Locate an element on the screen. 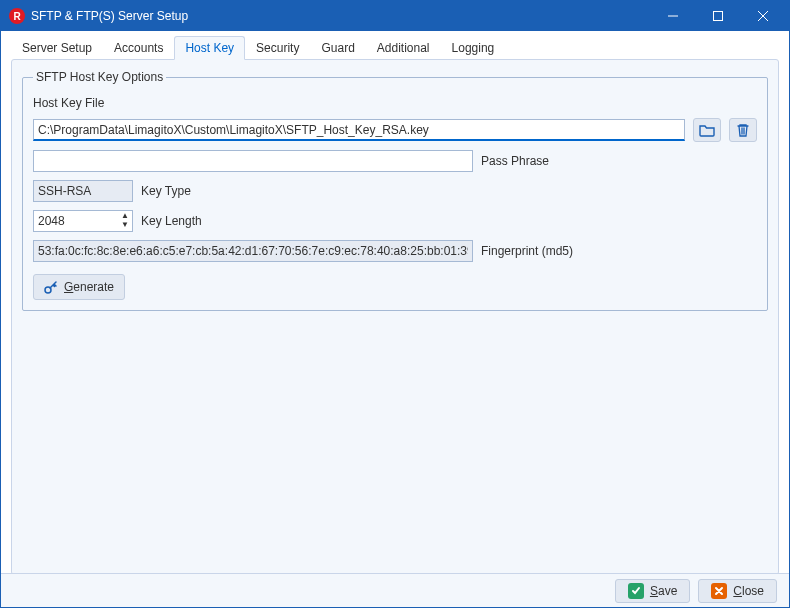 The height and width of the screenshot is (608, 790). app-icon: R is located at coordinates (17, 16).